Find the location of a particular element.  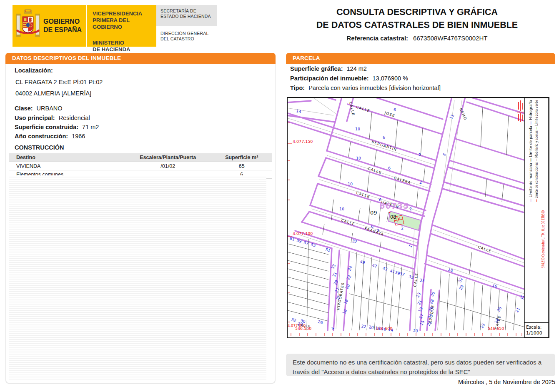

map-label: 18 is located at coordinates (378, 328).